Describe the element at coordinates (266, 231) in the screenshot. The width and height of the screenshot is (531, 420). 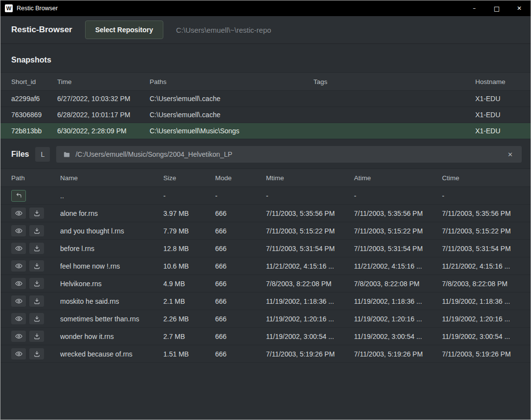
I see `file-row: and you thought l.rns 7.79 MB 666 7/11/2…` at that location.